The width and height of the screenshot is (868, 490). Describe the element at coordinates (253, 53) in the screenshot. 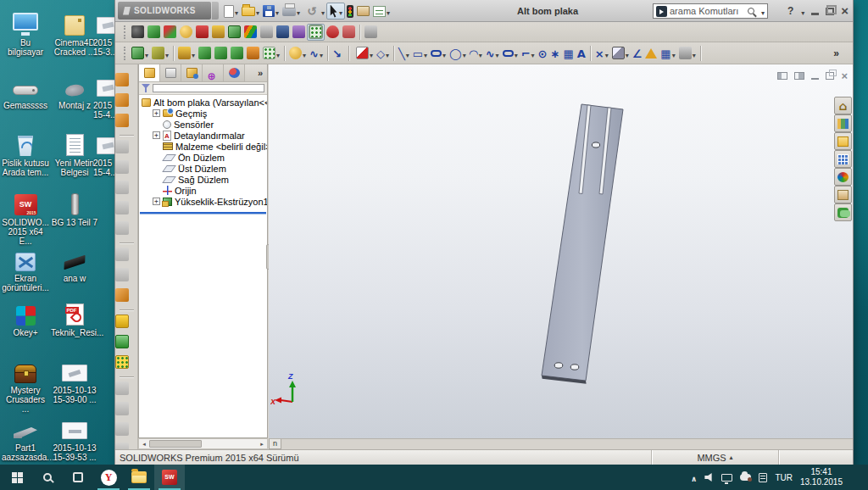

I see `hole-wizard-icon` at that location.